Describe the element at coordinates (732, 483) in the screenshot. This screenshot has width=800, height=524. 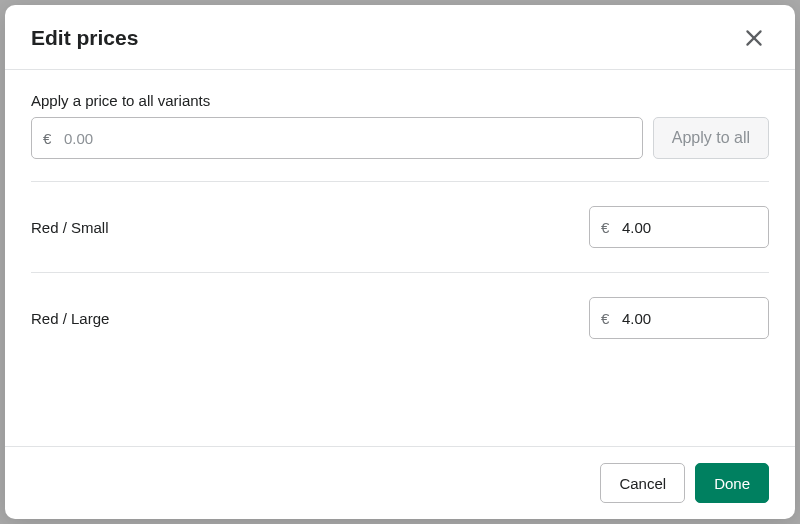
I see `done-button: Done` at that location.